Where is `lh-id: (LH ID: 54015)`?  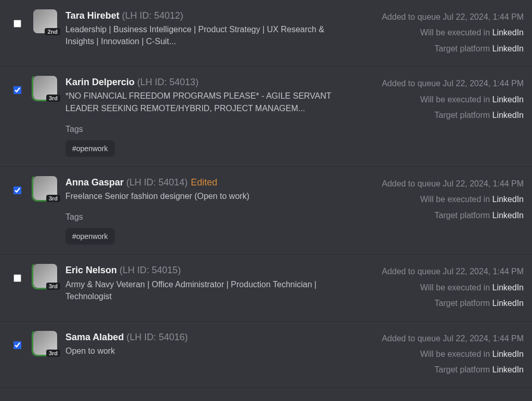
lh-id: (LH ID: 54015) is located at coordinates (150, 270).